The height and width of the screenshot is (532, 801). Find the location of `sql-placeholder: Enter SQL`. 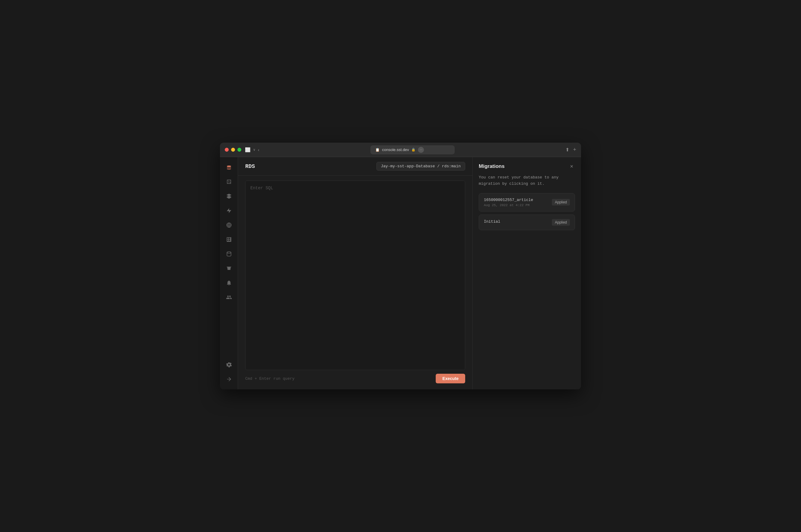

sql-placeholder: Enter SQL is located at coordinates (355, 188).